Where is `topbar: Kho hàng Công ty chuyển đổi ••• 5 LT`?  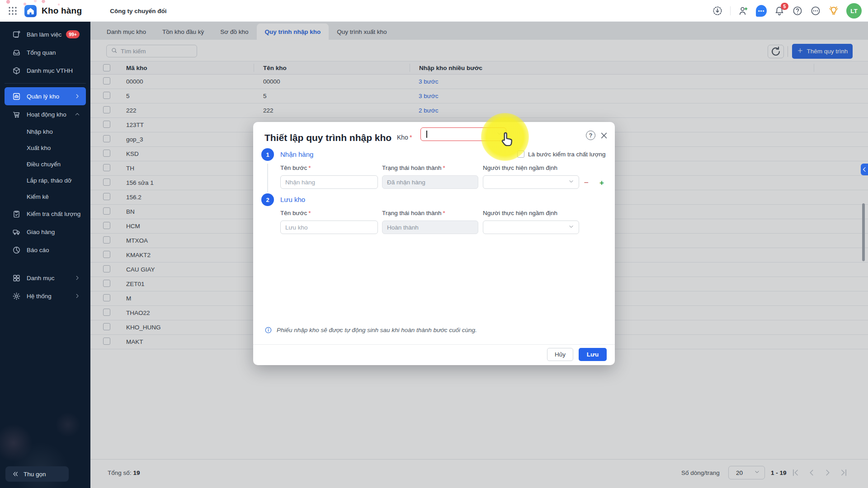 topbar: Kho hàng Công ty chuyển đổi ••• 5 LT is located at coordinates (434, 11).